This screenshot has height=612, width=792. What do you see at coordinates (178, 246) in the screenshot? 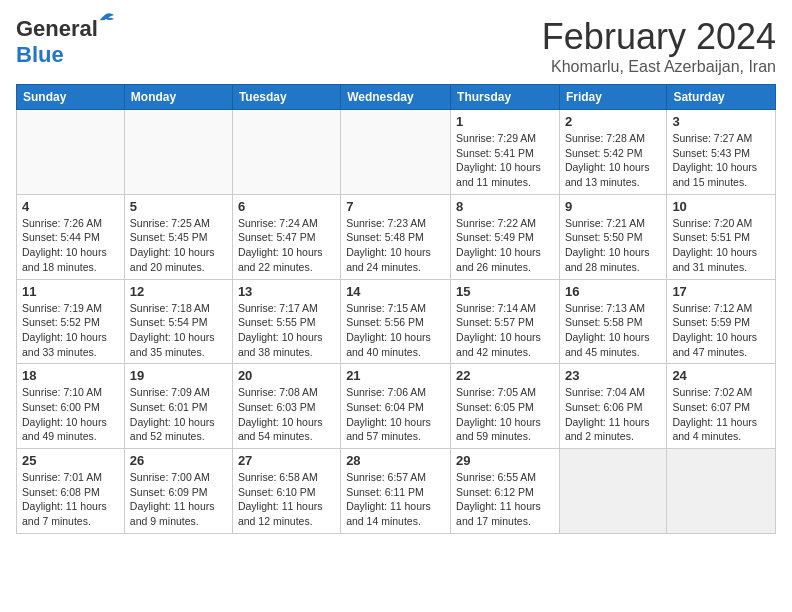
I see `day-info: Sunrise: 7:25 AM Sunset: 5:45 PM Dayligh…` at bounding box center [178, 246].